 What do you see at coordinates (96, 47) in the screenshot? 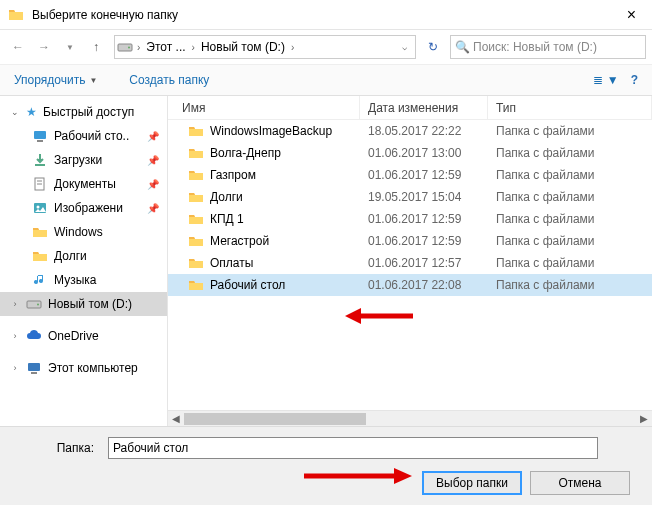
I see `nav-up-button: ↑` at bounding box center [96, 47].